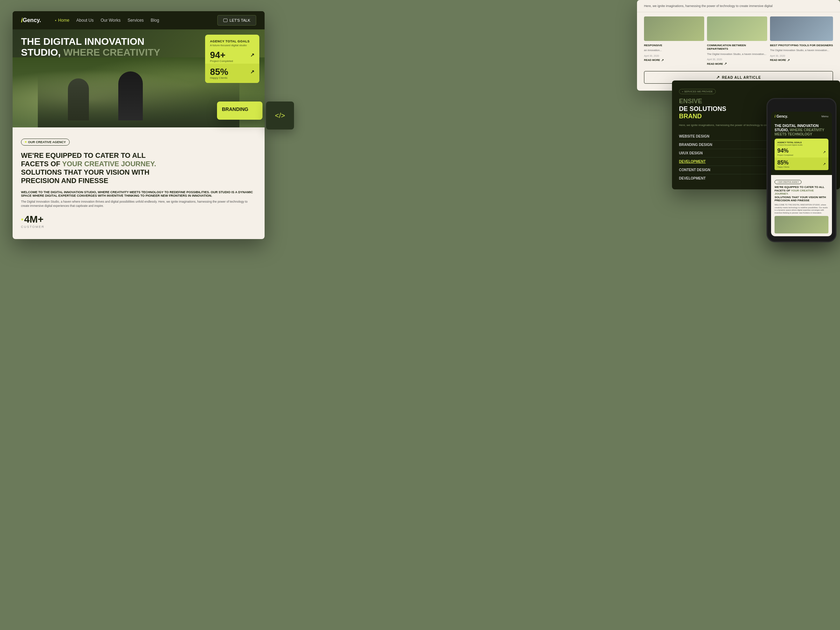  What do you see at coordinates (232, 41) in the screenshot?
I see `stats-title: AGENCY TOTAL GOALS` at bounding box center [232, 41].